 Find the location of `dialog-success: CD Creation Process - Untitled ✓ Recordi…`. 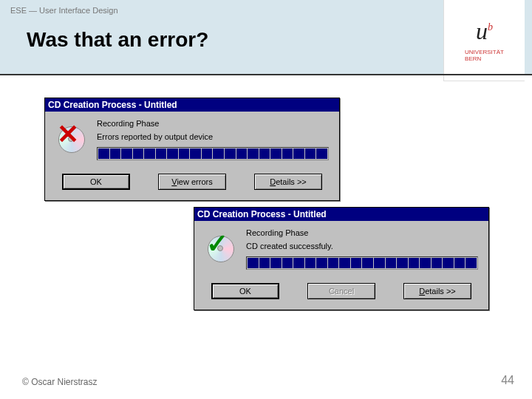

dialog-success: CD Creation Process - Untitled ✓ Recordi… is located at coordinates (341, 259).